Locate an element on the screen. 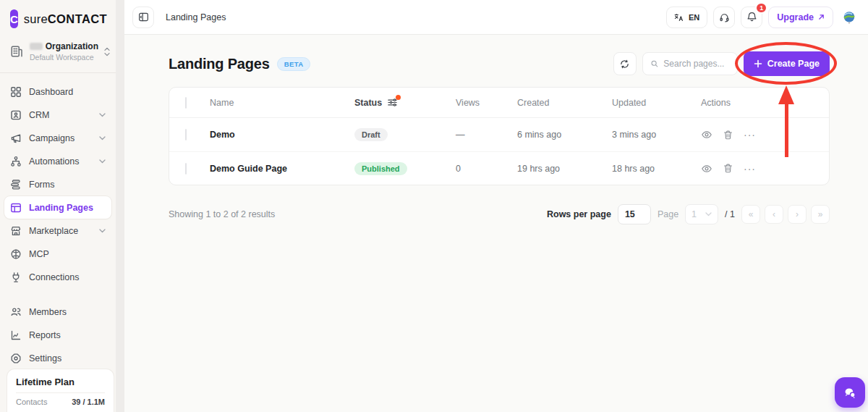  sidebar-item-members: Members is located at coordinates (58, 311).